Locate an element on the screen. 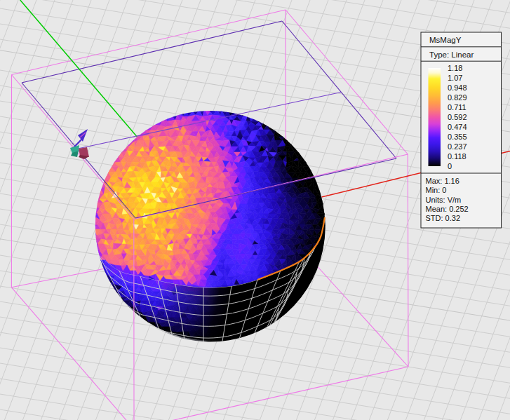 Image resolution: width=510 pixels, height=420 pixels. svg-text: Min: 0 is located at coordinates (436, 190).